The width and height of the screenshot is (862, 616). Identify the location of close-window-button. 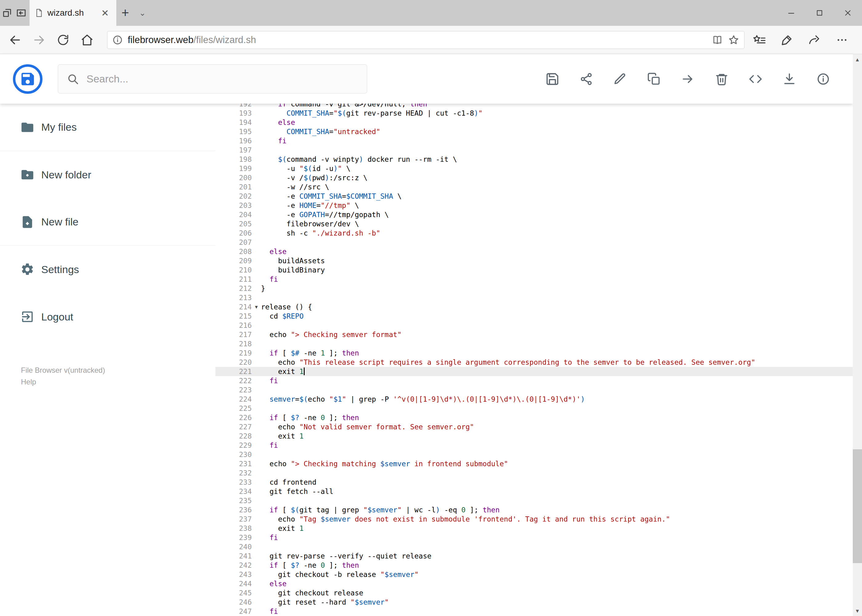
(848, 13).